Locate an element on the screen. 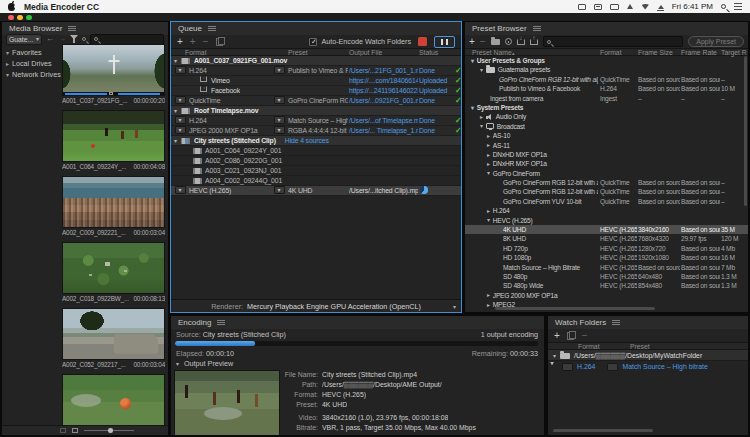 The height and width of the screenshot is (437, 750). vertical-scrollbar is located at coordinates (746, 131).